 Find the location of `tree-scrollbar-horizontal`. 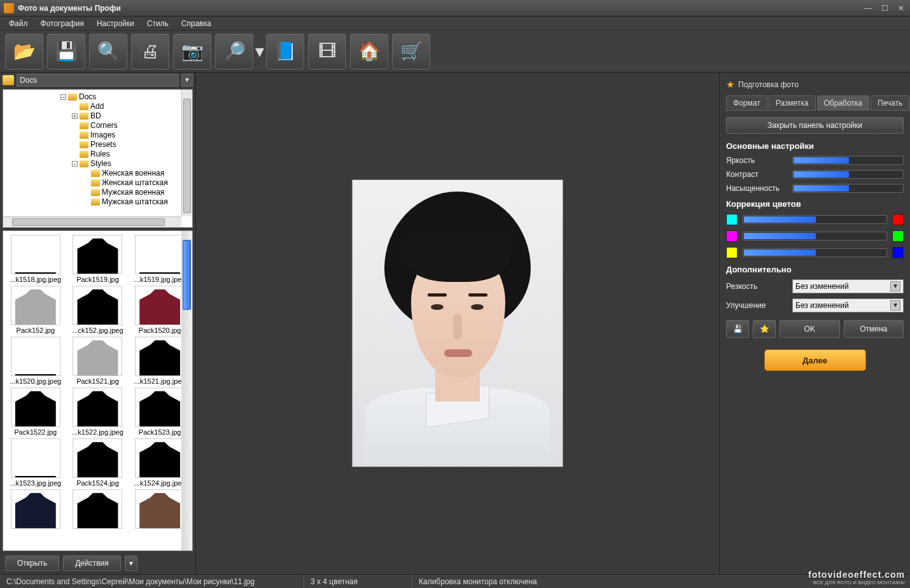

tree-scrollbar-horizontal is located at coordinates (92, 221).